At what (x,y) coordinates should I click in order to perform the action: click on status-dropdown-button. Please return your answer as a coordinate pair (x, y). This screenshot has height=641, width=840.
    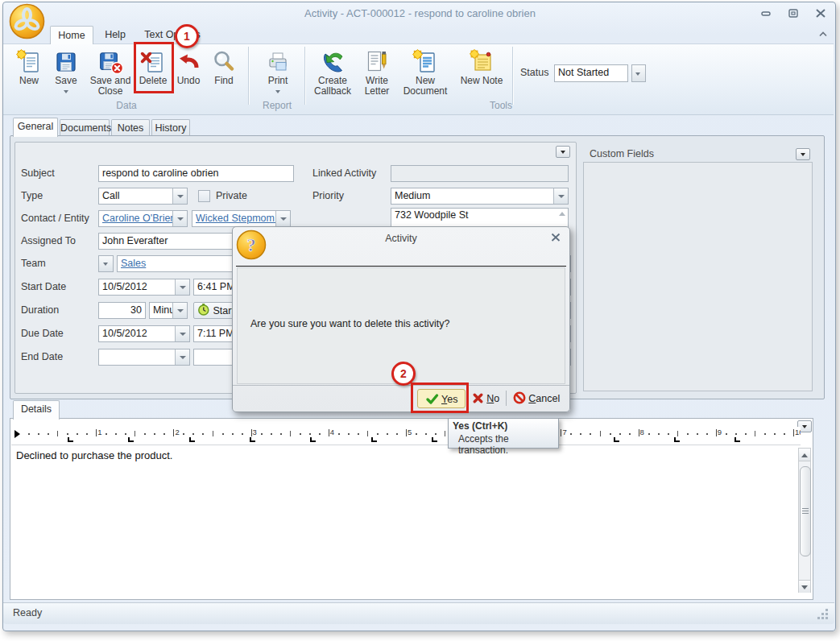
    Looking at the image, I should click on (639, 73).